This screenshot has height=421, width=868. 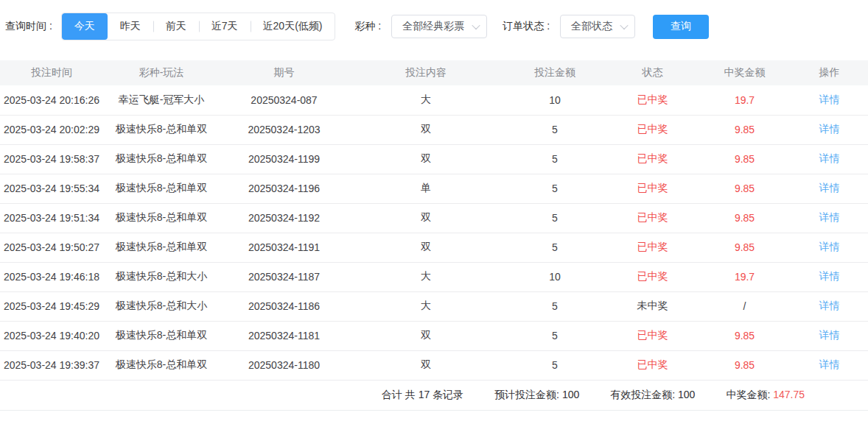 I want to click on query-button: 查询, so click(x=681, y=26).